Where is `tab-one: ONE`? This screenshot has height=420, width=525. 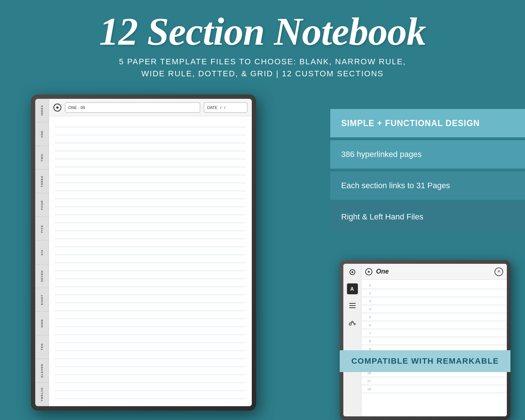
tab-one: ONE is located at coordinates (42, 134).